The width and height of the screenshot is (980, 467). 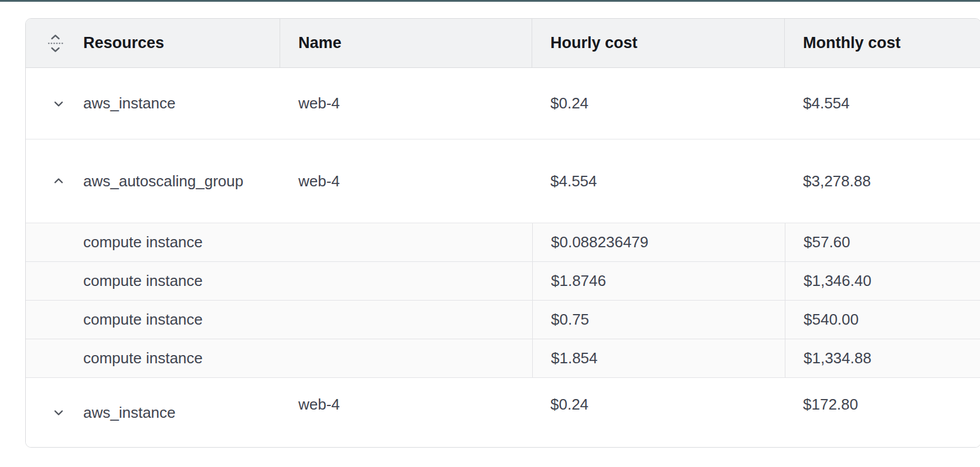 I want to click on resource-type: aws_autoscaling_group, so click(x=163, y=182).